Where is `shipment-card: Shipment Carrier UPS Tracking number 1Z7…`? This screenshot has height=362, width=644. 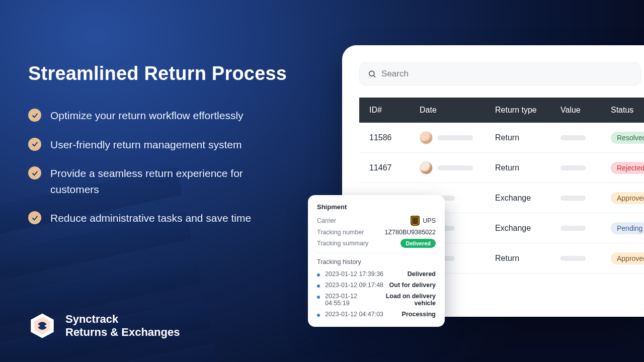 shipment-card: Shipment Carrier UPS Tracking number 1Z7… is located at coordinates (376, 261).